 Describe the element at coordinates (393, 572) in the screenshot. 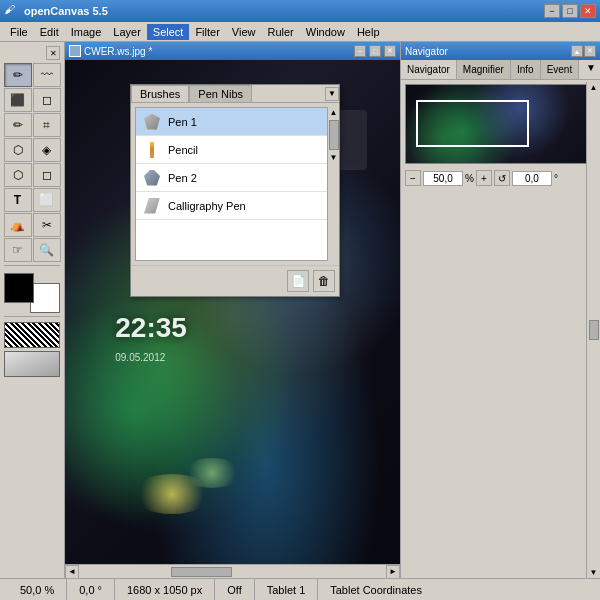

I see `scroll-right-button: ►` at that location.